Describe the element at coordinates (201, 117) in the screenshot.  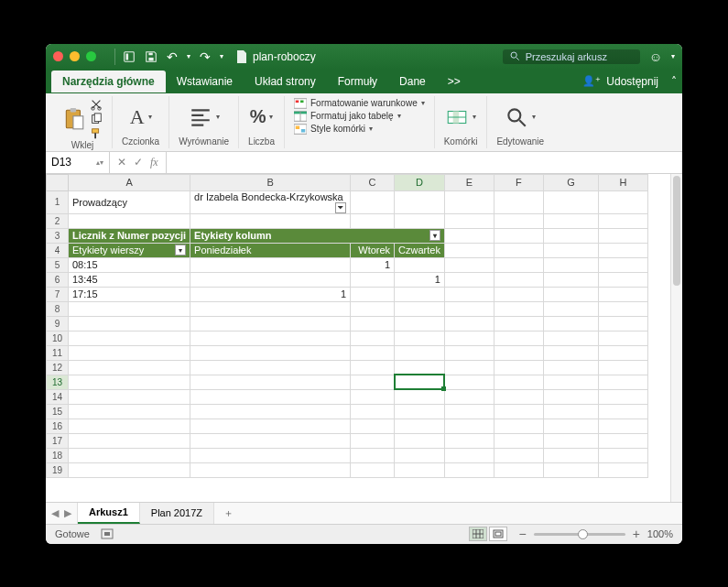
I see `align-icon` at that location.